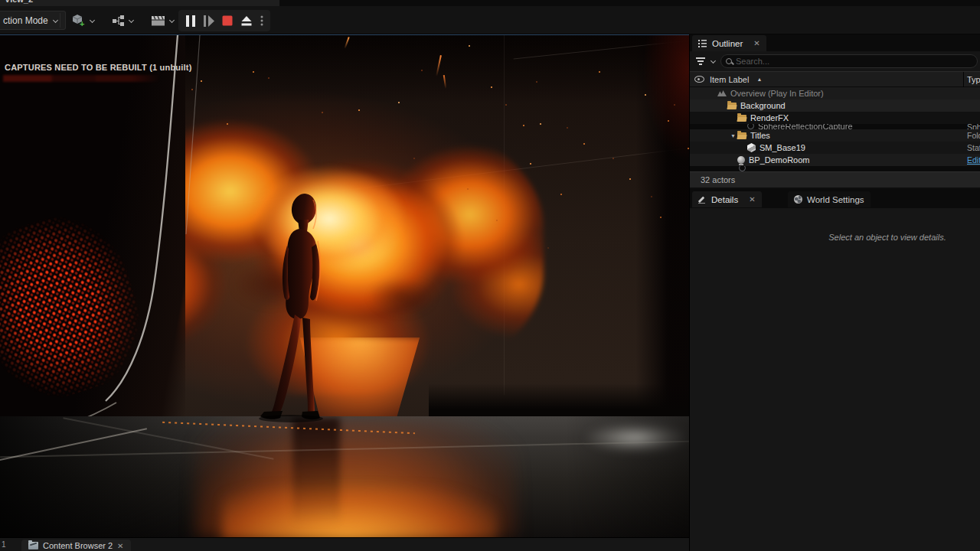 Image resolution: width=980 pixels, height=551 pixels. I want to click on details-tabbar: Details ✕ World Settings, so click(835, 199).